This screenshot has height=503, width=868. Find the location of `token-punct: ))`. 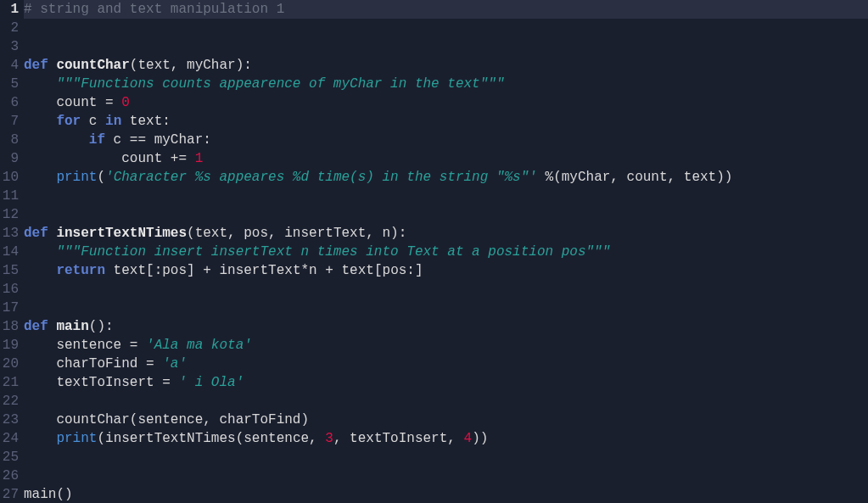

token-punct: )) is located at coordinates (480, 439).